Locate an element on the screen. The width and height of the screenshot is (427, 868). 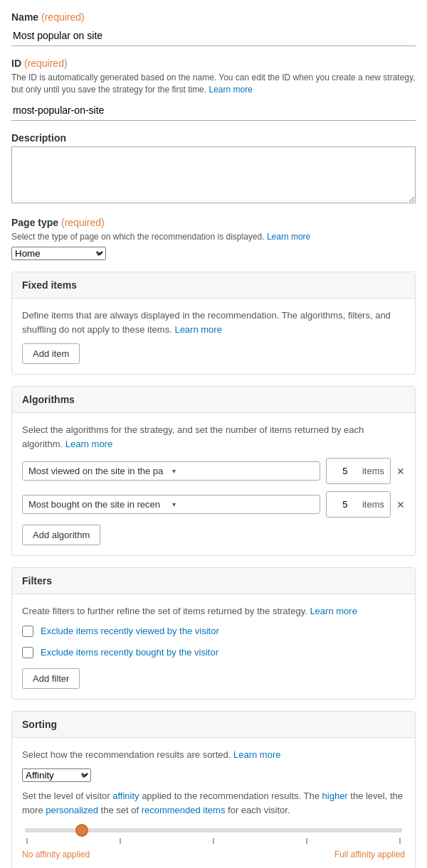
id-field-group: ID (required) The ID is automatically ge… is located at coordinates (214, 90).